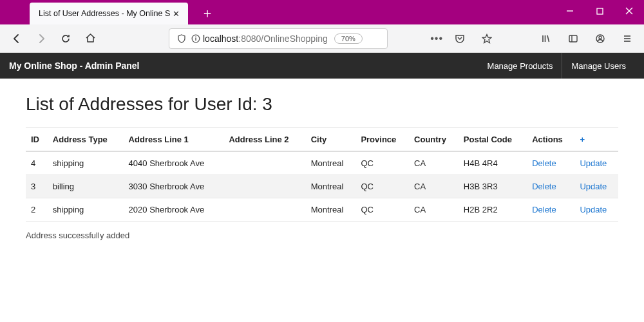 The height and width of the screenshot is (322, 644). I want to click on nav-manage-users: Manage Users, so click(598, 66).